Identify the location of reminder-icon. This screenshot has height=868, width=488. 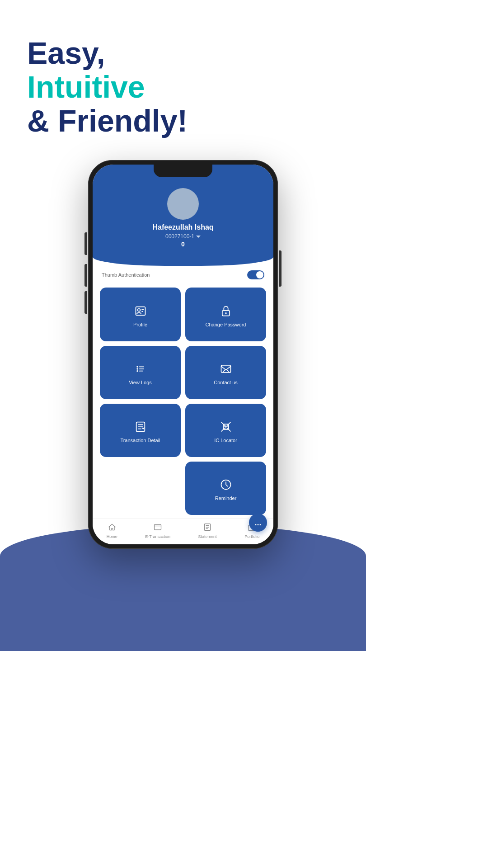
(226, 485).